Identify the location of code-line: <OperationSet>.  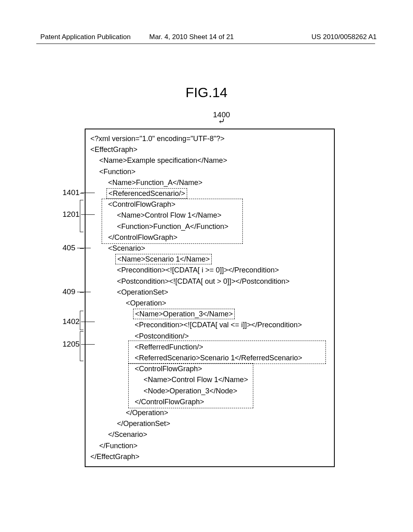
(211, 293).